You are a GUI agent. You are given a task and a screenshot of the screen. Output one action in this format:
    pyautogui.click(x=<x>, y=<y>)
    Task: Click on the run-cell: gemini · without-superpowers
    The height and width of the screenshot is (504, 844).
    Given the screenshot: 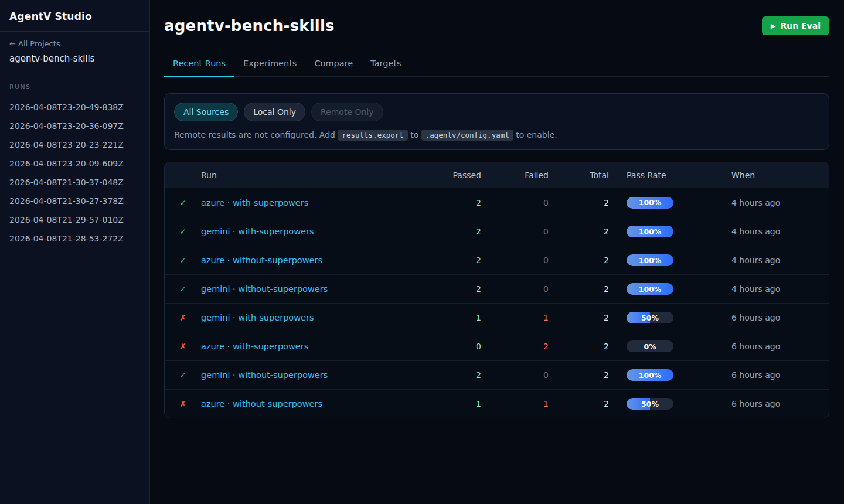 What is the action you would take?
    pyautogui.click(x=309, y=289)
    